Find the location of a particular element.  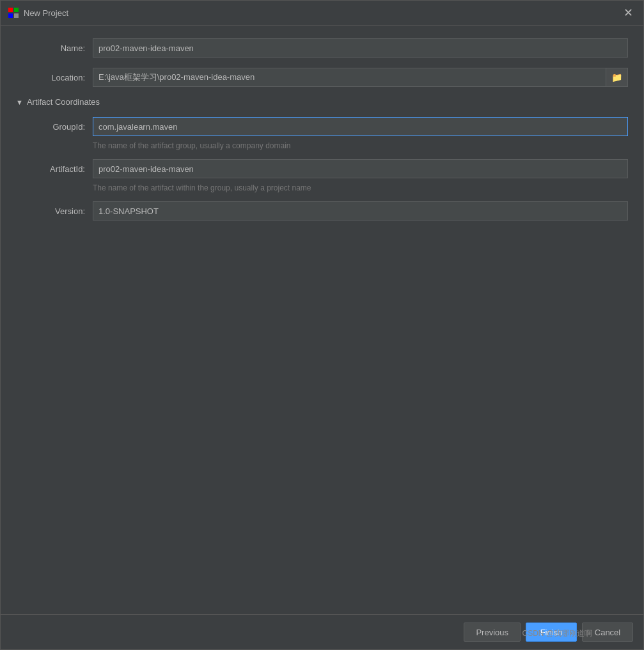

artifactid-input is located at coordinates (361, 169).